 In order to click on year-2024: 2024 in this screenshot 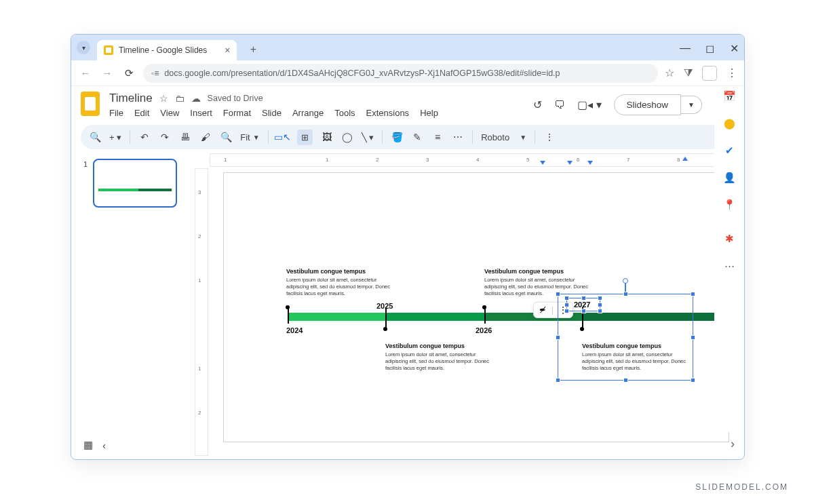, I will do `click(294, 330)`.